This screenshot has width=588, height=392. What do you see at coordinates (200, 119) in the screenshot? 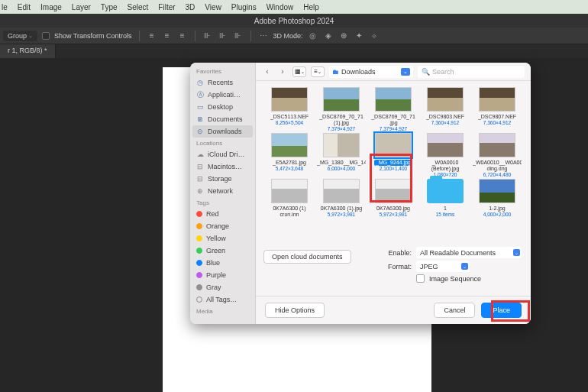
I see `document-icon: 🗎` at bounding box center [200, 119].